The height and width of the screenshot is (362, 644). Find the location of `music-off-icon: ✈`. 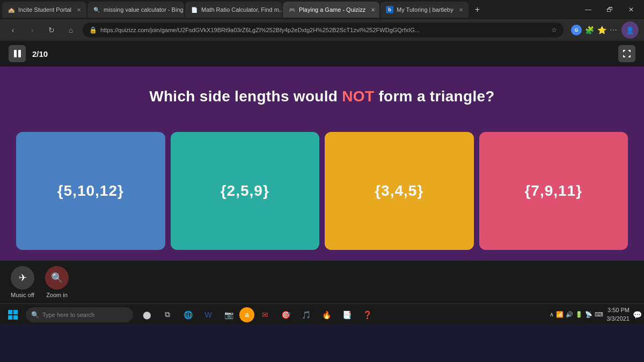

music-off-icon: ✈ is located at coordinates (23, 278).